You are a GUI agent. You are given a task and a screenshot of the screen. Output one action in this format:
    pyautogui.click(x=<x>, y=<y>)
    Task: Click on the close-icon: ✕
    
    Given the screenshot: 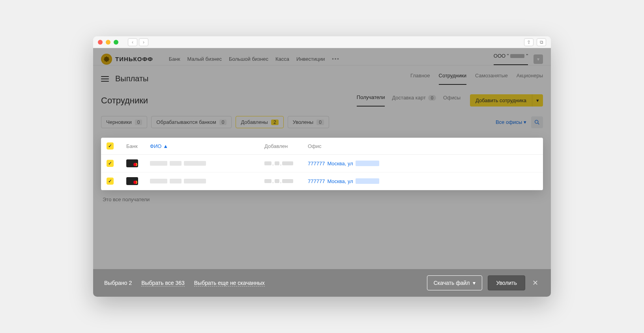 What is the action you would take?
    pyautogui.click(x=535, y=283)
    